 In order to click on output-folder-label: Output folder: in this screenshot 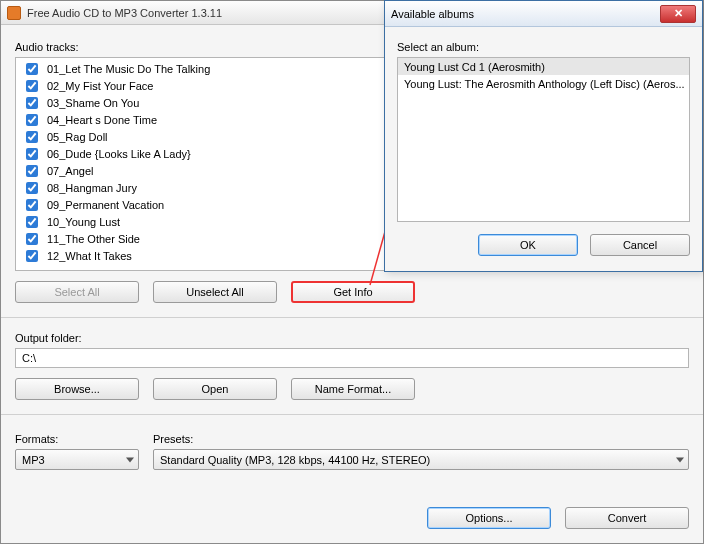, I will do `click(352, 338)`.